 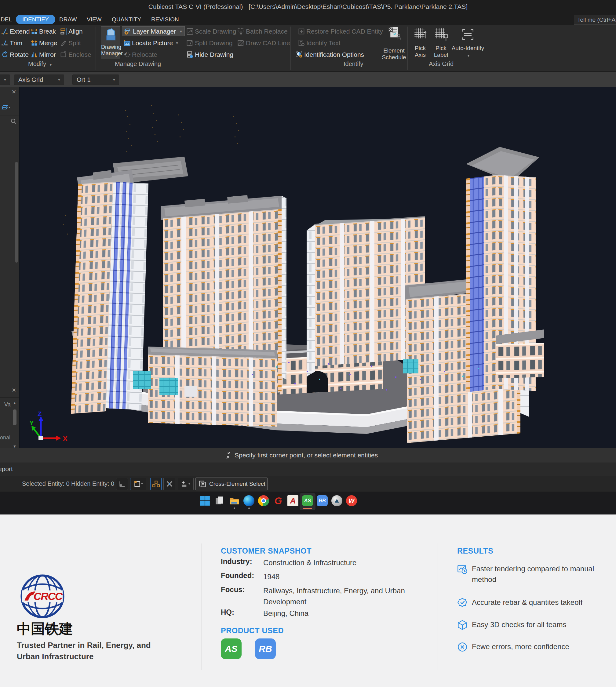 I want to click on locate-picture-button: Locate Picture▼, so click(x=151, y=43).